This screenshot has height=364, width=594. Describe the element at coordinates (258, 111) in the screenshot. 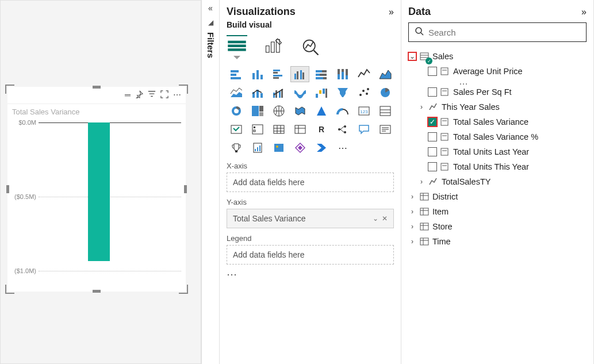

I see `viz-treemap` at that location.